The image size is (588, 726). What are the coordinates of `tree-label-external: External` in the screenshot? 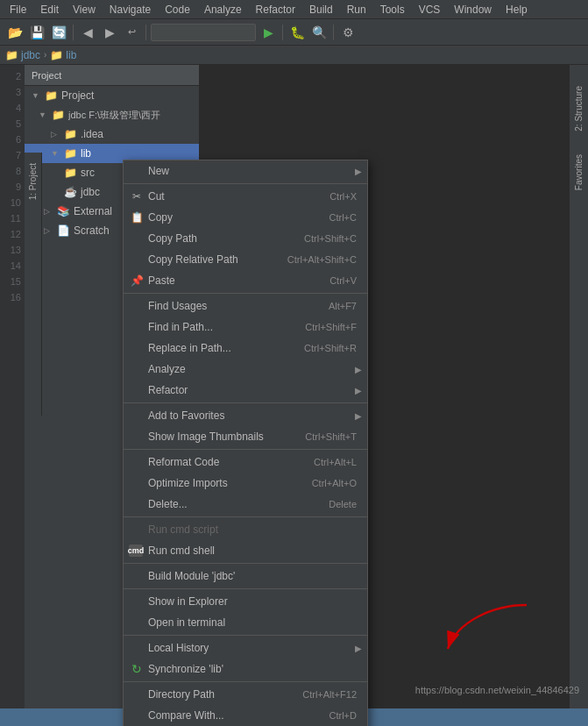 It's located at (93, 211).